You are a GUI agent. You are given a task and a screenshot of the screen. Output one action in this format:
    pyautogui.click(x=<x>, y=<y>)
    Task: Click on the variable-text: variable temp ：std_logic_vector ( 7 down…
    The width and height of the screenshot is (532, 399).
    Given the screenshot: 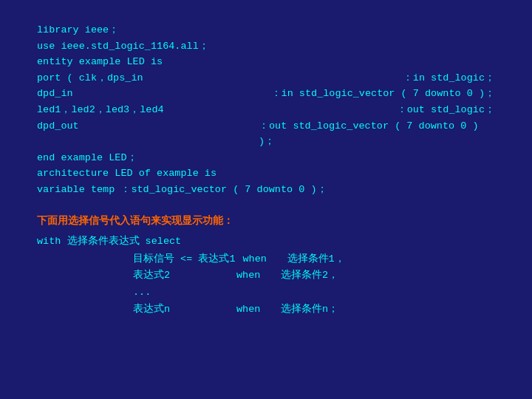 What is the action you would take?
    pyautogui.click(x=182, y=190)
    